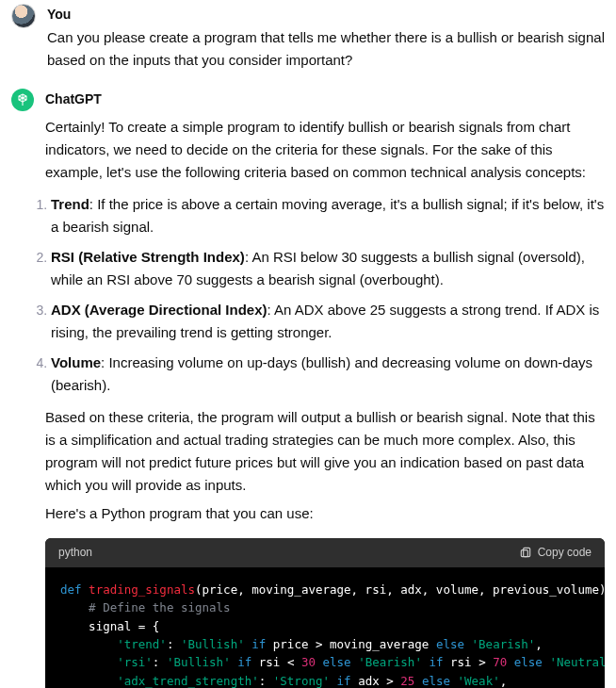 The width and height of the screenshot is (616, 688). Describe the element at coordinates (328, 215) in the screenshot. I see `criteria-desc: : If the price is above a certain moving…` at that location.